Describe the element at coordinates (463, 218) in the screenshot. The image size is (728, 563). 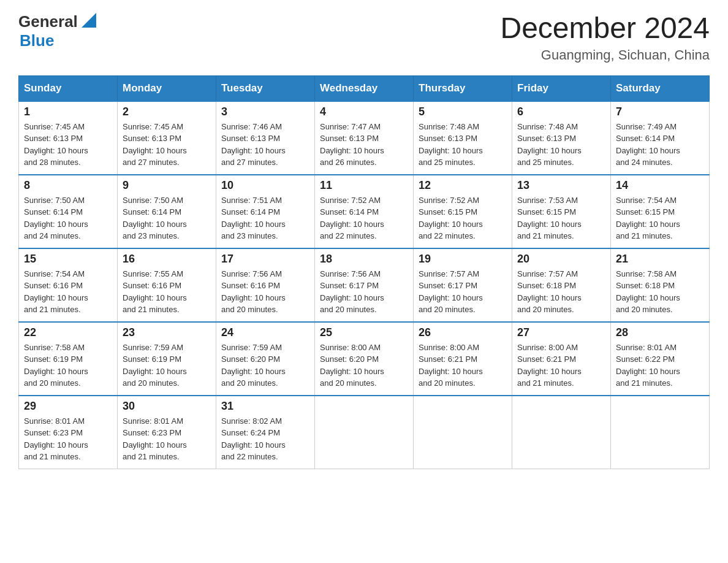
I see `day-info: Sunrise: 7:52 AM Sunset: 6:15 PM Dayligh…` at that location.